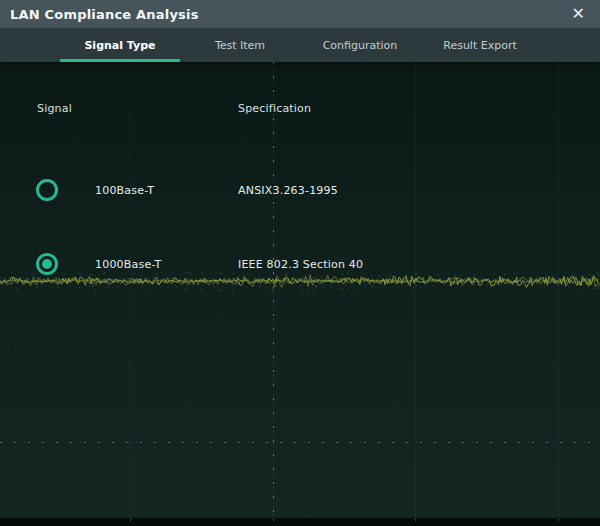  I want to click on radio-1000base-t, so click(47, 264).